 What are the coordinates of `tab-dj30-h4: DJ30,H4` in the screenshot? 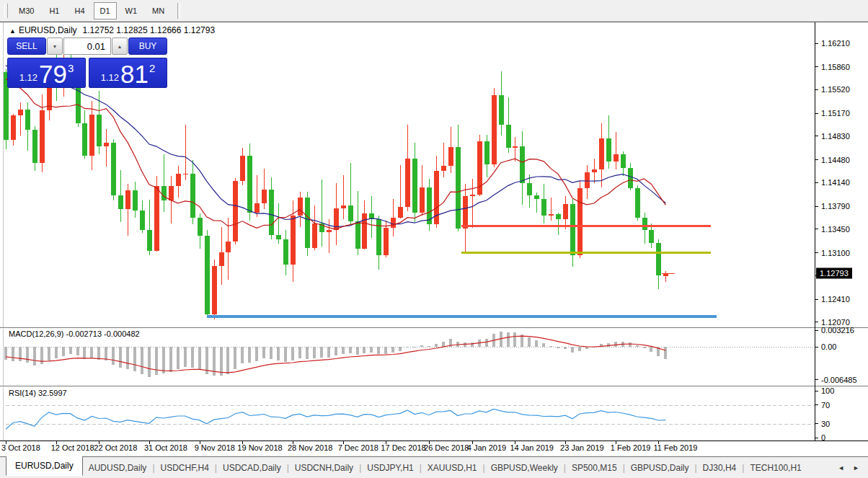 It's located at (719, 467).